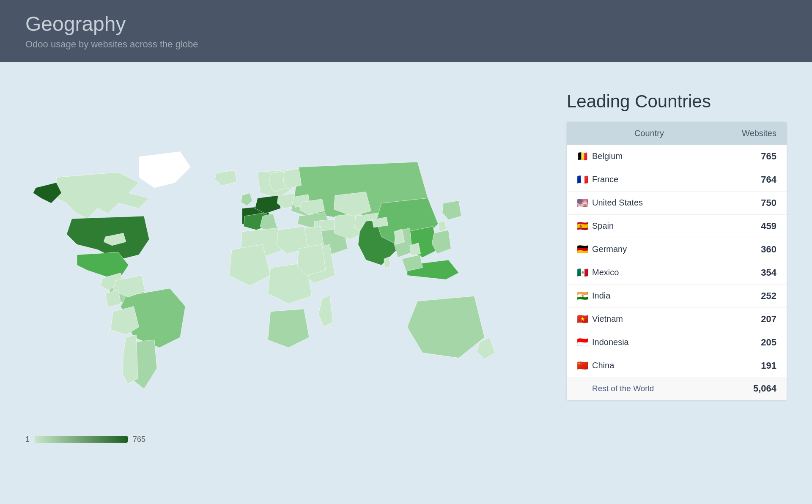 The width and height of the screenshot is (812, 504). I want to click on flag-icon: 🇧🇪, so click(584, 156).